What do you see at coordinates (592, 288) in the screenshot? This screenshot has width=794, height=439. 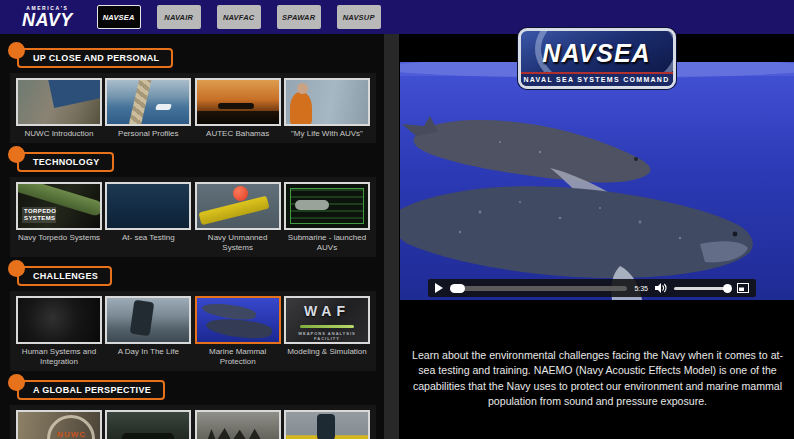 I see `video-controls-bar: 5:35` at bounding box center [592, 288].